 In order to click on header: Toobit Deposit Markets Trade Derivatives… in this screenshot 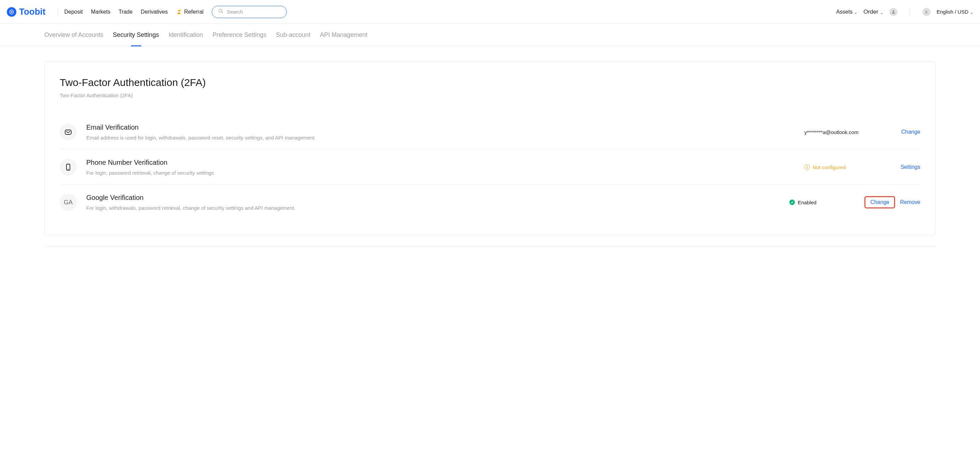, I will do `click(490, 12)`.